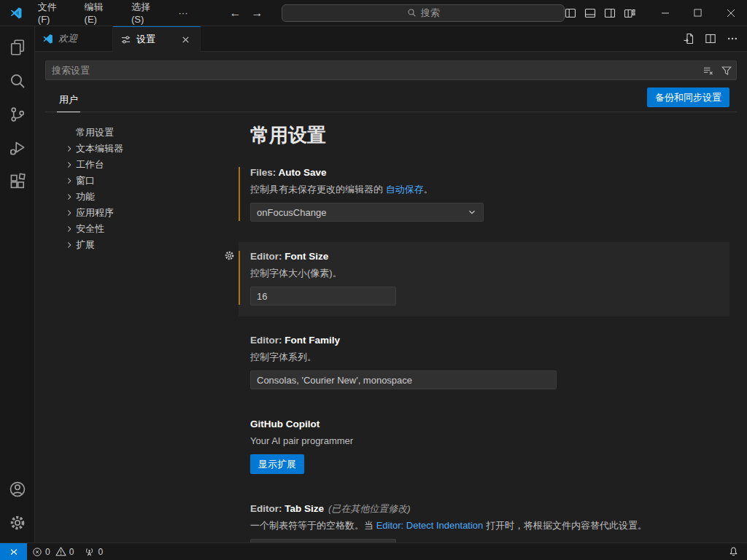  What do you see at coordinates (142, 197) in the screenshot?
I see `toc-item-features: 功能` at bounding box center [142, 197].